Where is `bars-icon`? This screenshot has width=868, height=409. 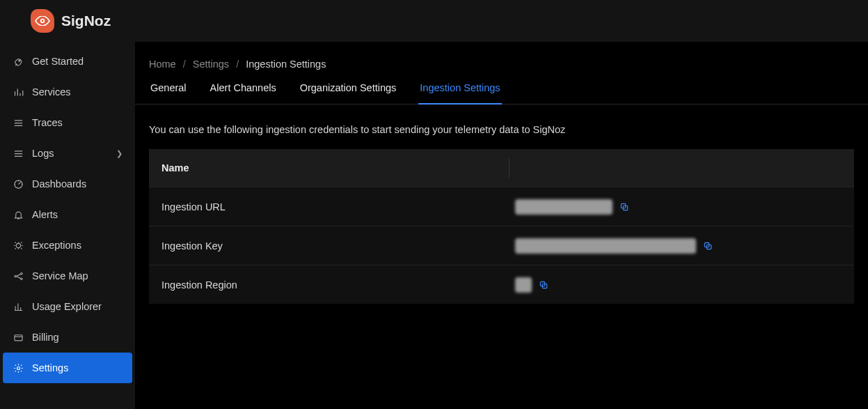 bars-icon is located at coordinates (18, 92).